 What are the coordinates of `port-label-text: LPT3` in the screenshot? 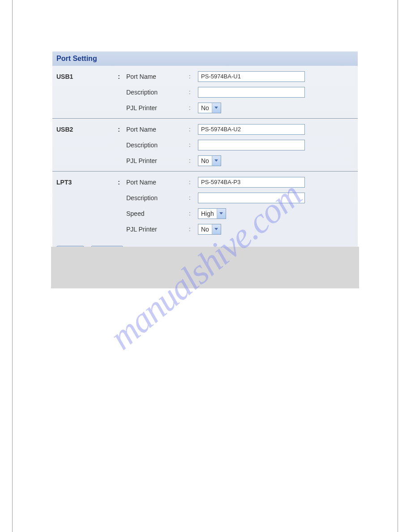 It's located at (64, 182).